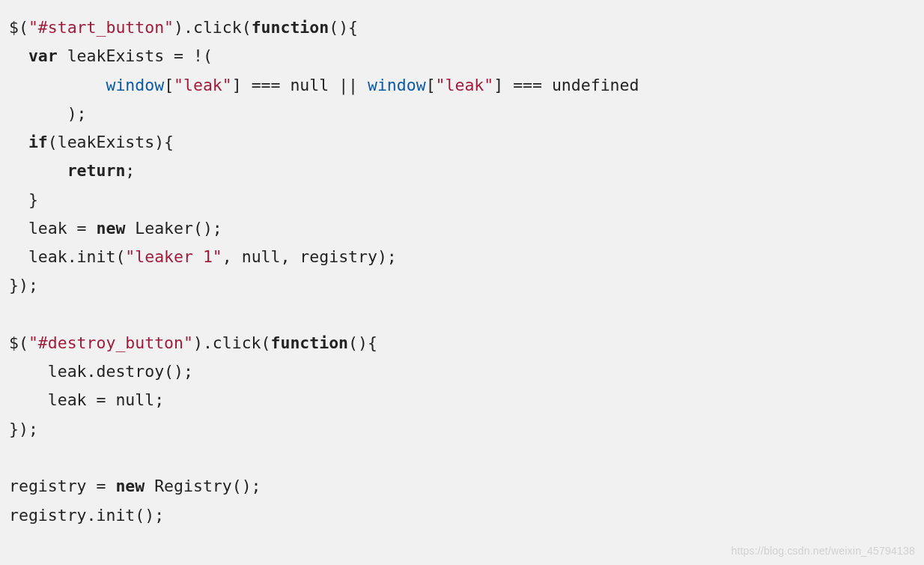  Describe the element at coordinates (111, 343) in the screenshot. I see `string-token: "#destroy_button"` at that location.